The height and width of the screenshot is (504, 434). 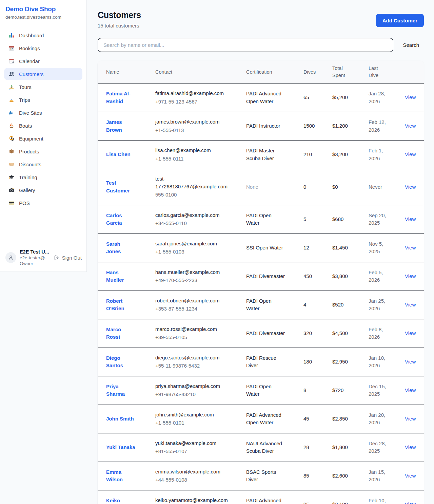 I want to click on sidebar-item-label: Gallery, so click(x=27, y=190).